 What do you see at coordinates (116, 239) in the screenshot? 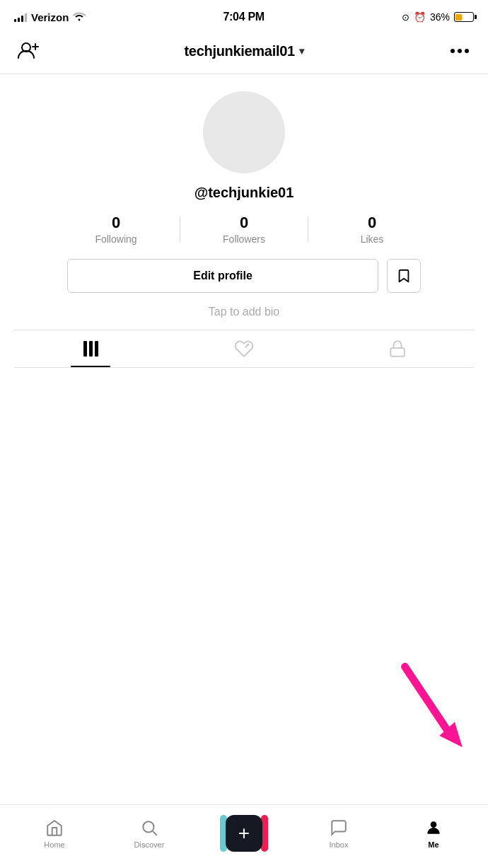
I see `following-label: Following` at bounding box center [116, 239].